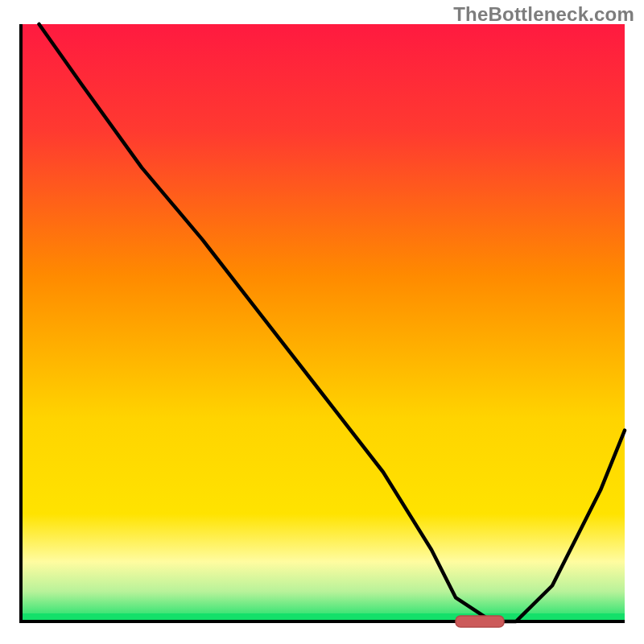  I want to click on watermark-text: TheBottleneck.com, so click(544, 14).